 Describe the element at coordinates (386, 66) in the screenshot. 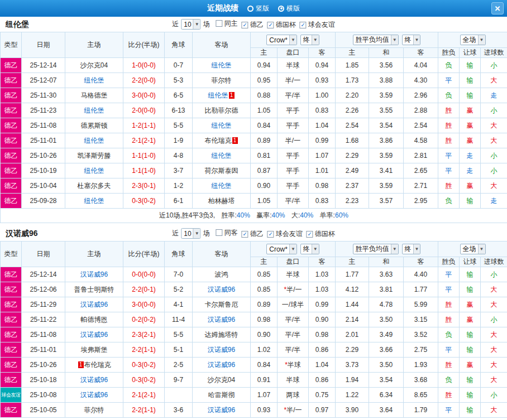

I see `avg-draw-odds: 3.56` at that location.